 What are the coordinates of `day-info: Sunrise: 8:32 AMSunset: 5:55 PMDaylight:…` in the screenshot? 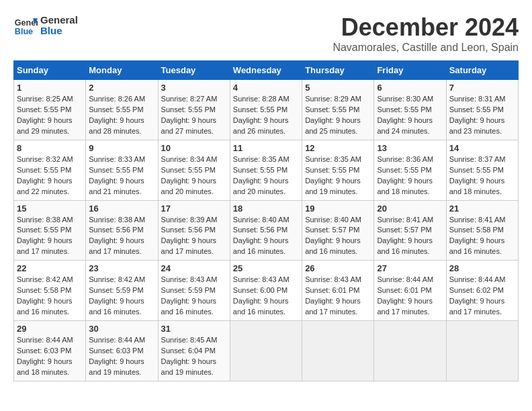 It's located at (50, 176).